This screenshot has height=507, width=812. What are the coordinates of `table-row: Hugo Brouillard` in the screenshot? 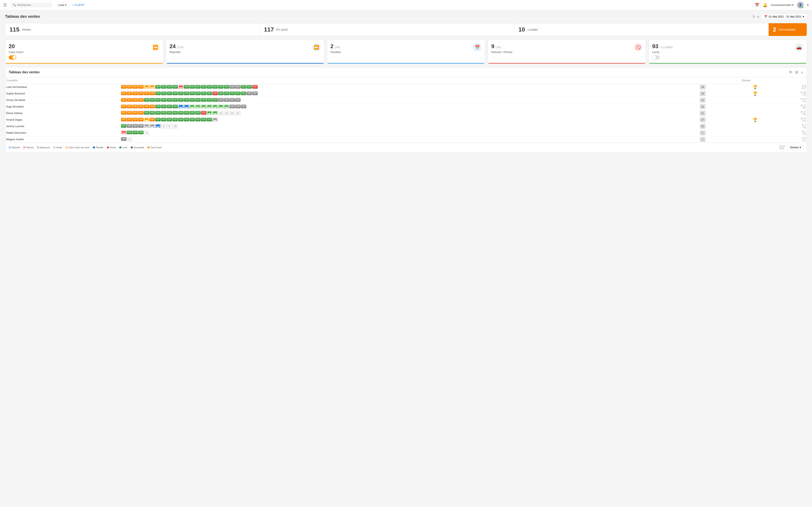 It's located at (406, 107).